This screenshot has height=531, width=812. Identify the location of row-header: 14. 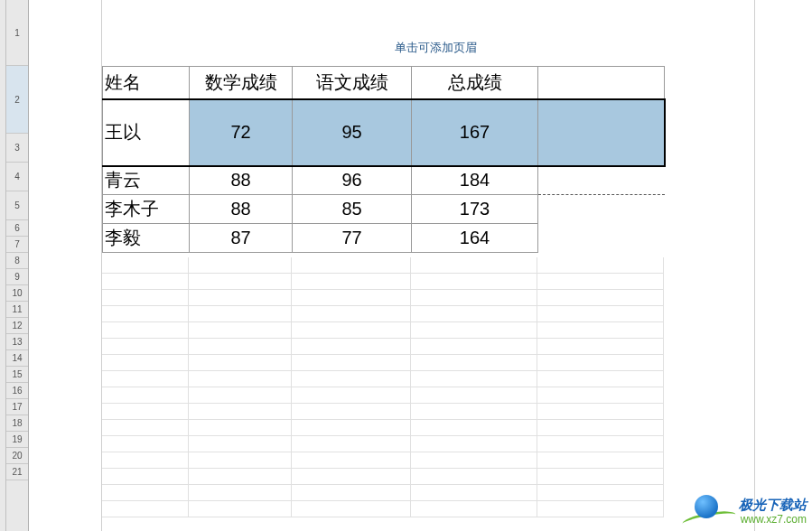
(17, 359).